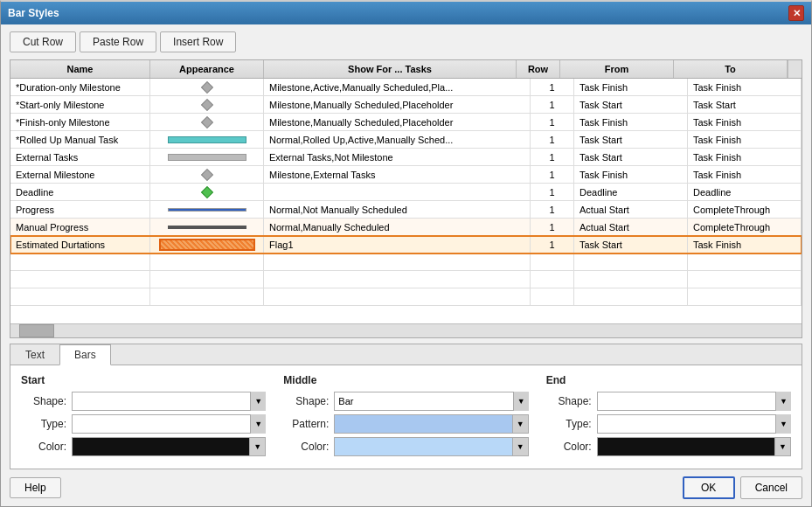 The height and width of the screenshot is (507, 812). What do you see at coordinates (617, 69) in the screenshot?
I see `col-from: From` at bounding box center [617, 69].